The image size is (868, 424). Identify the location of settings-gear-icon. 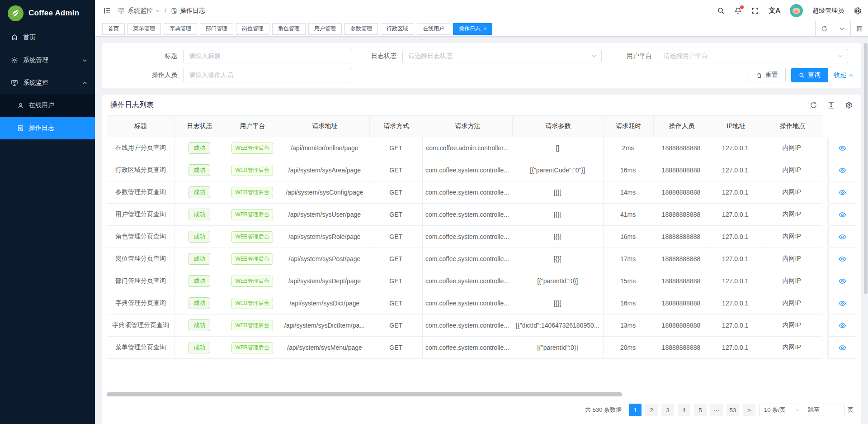
(858, 11).